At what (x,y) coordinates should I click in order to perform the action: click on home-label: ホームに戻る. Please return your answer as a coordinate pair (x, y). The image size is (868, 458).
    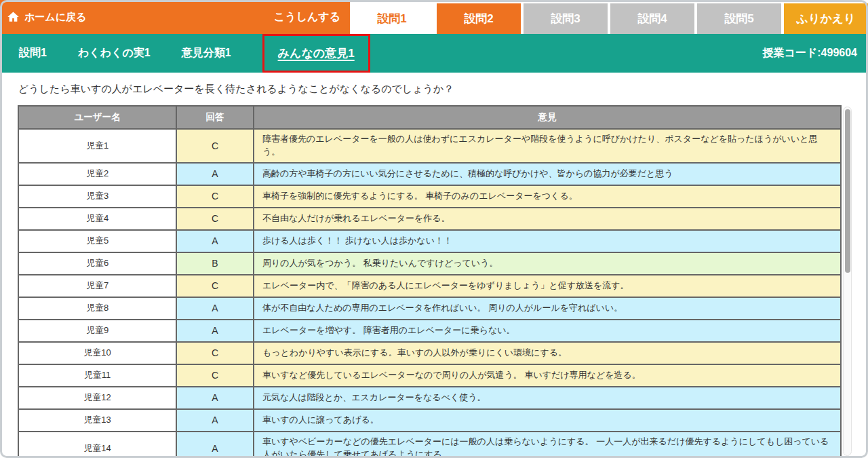
    Looking at the image, I should click on (56, 18).